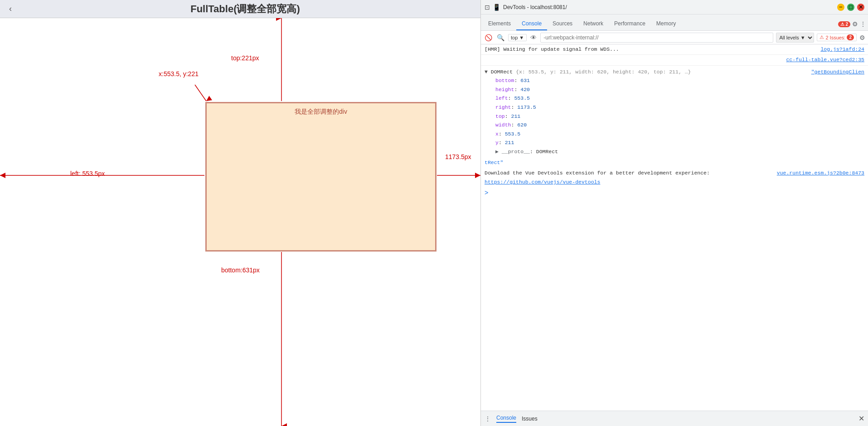 This screenshot has height=426, width=868. I want to click on label-right: 1173.5px, so click(458, 157).